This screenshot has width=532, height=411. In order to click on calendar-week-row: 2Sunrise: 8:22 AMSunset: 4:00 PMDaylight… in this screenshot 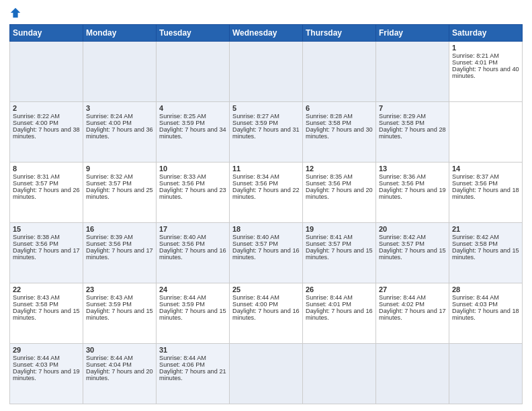, I will do `click(266, 132)`.